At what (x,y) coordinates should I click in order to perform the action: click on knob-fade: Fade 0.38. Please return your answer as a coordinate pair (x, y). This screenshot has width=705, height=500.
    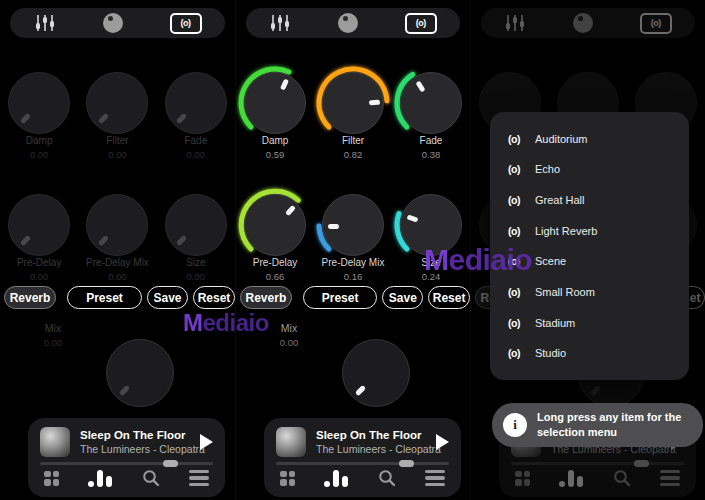
    Looking at the image, I should click on (431, 112).